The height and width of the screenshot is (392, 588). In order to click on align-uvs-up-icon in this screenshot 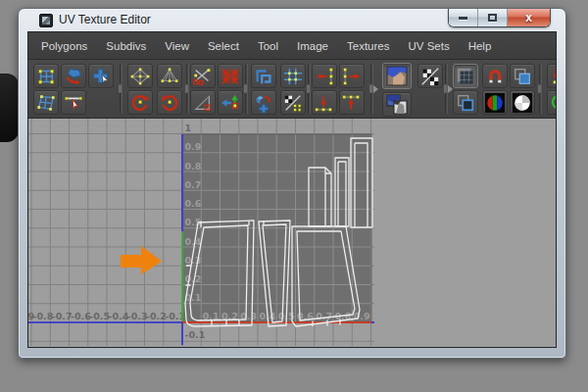, I will do `click(352, 103)`.